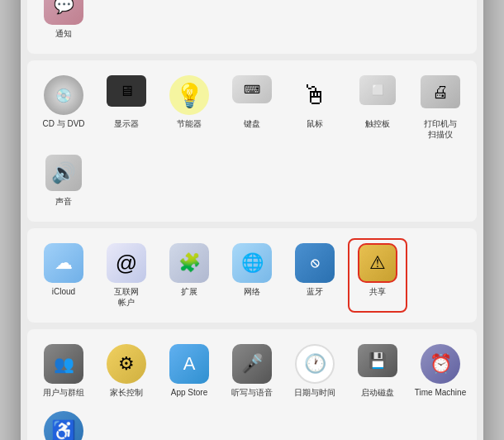 The width and height of the screenshot is (504, 440). What do you see at coordinates (378, 291) in the screenshot?
I see `pref-share-label: 共享` at bounding box center [378, 291].